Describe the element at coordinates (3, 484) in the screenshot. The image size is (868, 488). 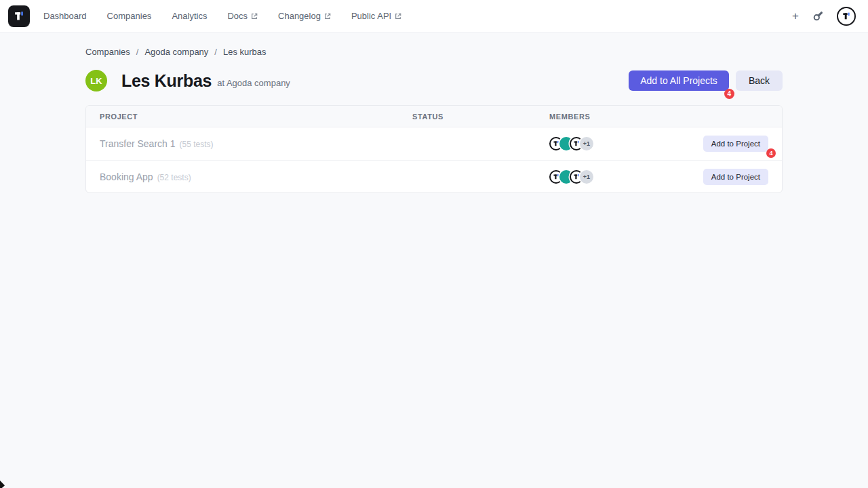
I see `mouse-cursor` at that location.